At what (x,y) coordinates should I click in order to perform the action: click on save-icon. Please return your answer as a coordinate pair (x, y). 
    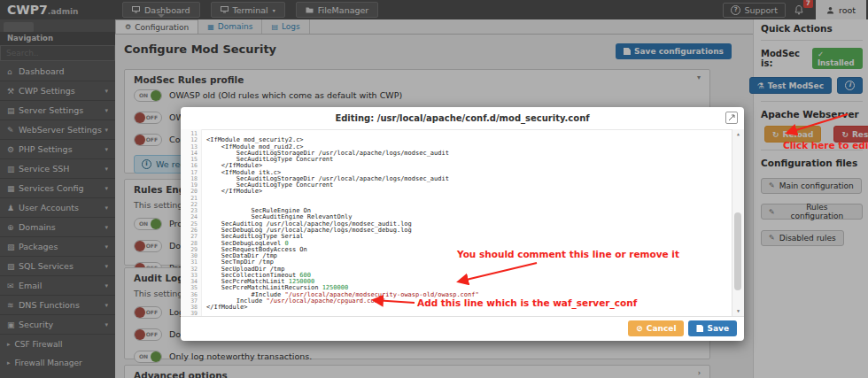
    Looking at the image, I should click on (700, 328).